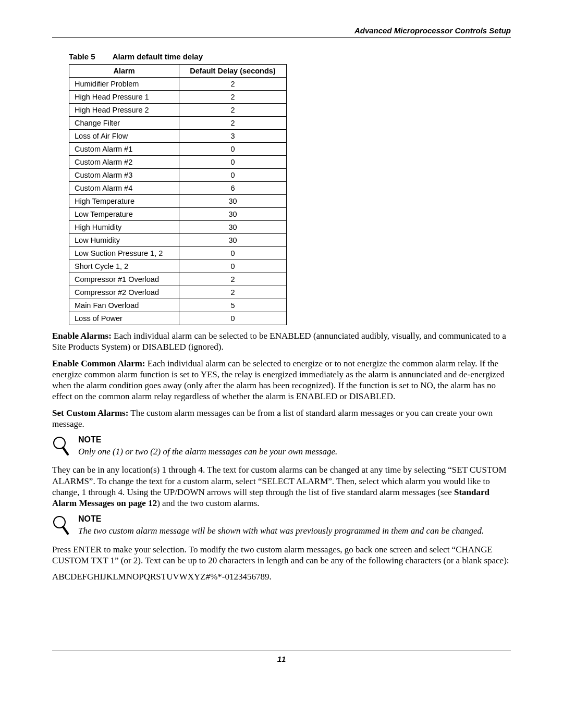  Describe the element at coordinates (279, 481) in the screenshot. I see `custom-location-pre: They can be in any location(s) 1 through…` at that location.